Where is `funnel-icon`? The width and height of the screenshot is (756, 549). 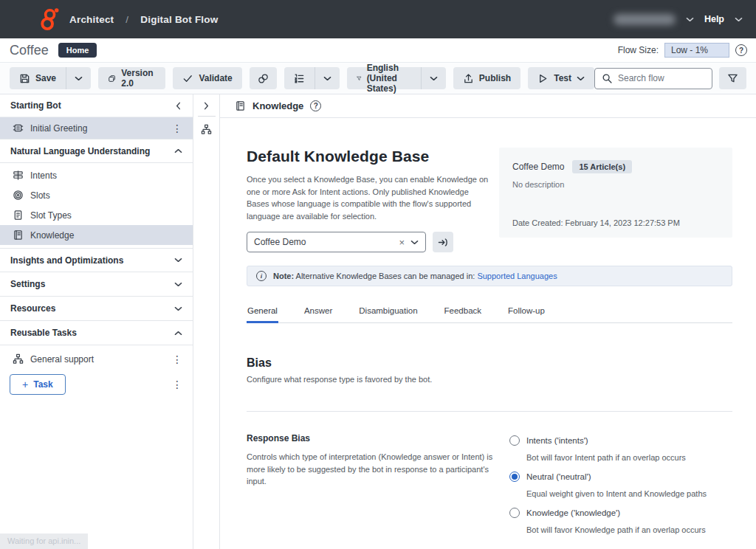
funnel-icon is located at coordinates (359, 78).